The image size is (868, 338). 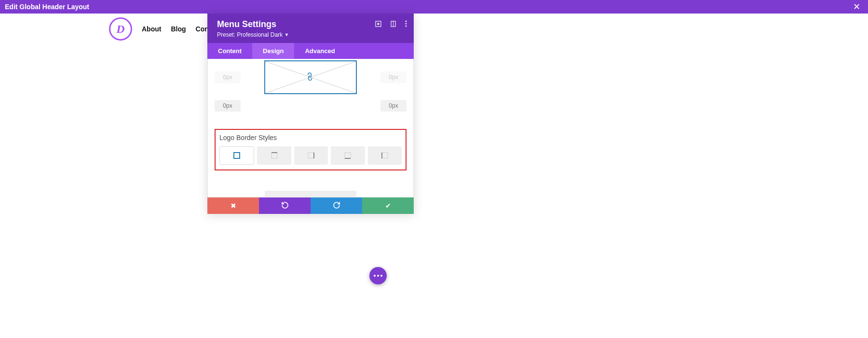 I want to click on logo-border-styles-section: Logo Border Styles, so click(x=311, y=150).